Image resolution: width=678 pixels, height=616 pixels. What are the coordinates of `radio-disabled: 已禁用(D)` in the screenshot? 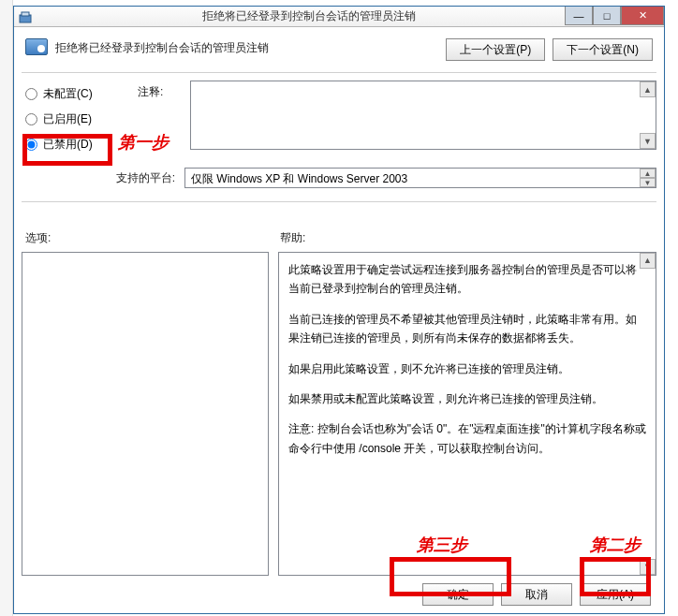 It's located at (79, 144).